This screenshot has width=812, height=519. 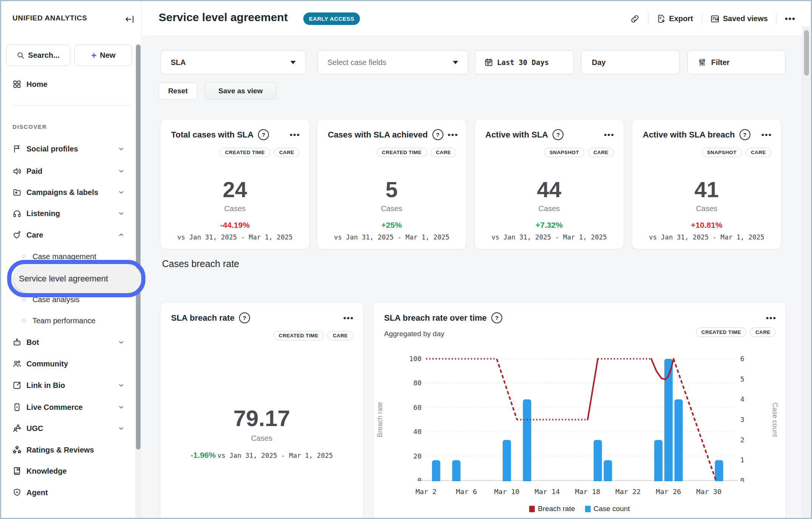 What do you see at coordinates (332, 19) in the screenshot?
I see `early-access-badge: EARLY ACCESS` at bounding box center [332, 19].